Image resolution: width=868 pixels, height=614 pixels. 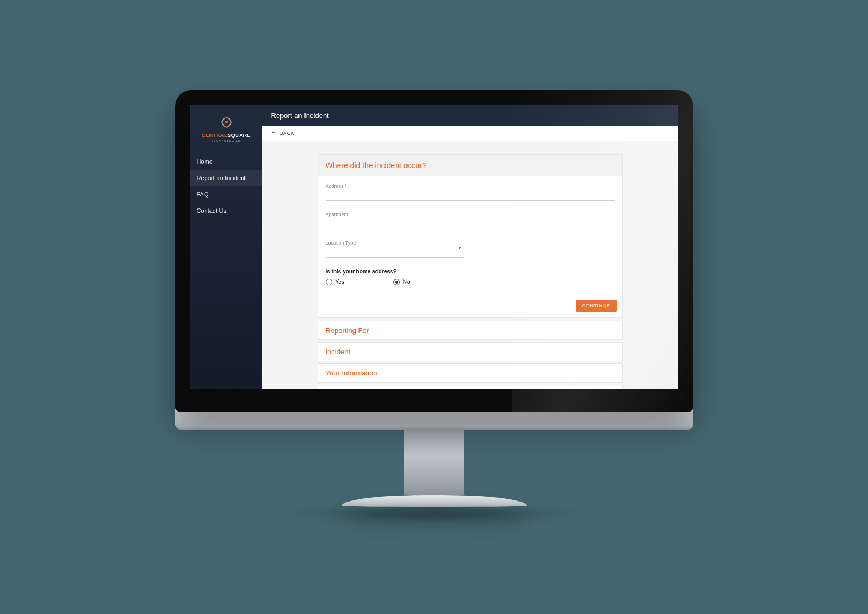 What do you see at coordinates (434, 462) in the screenshot?
I see `monitor-stand-neck` at bounding box center [434, 462].